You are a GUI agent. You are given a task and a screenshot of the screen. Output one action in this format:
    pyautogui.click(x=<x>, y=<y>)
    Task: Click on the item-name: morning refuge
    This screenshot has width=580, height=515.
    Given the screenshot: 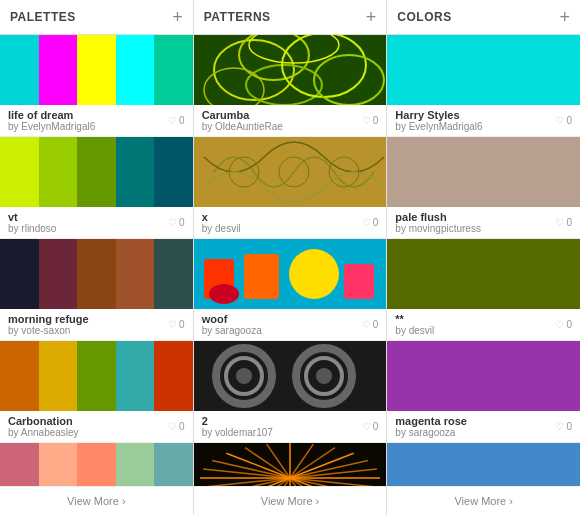 What is the action you would take?
    pyautogui.click(x=88, y=319)
    